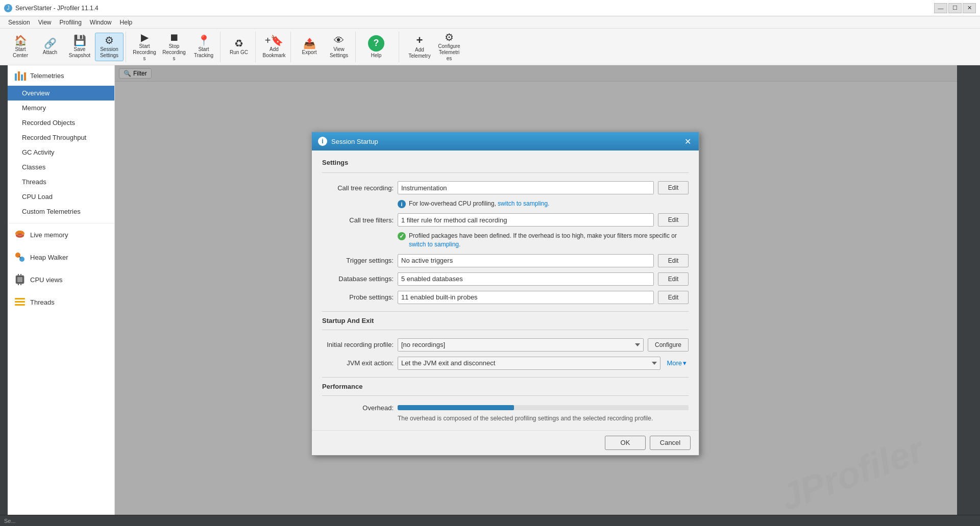 This screenshot has height=526, width=980. What do you see at coordinates (449, 47) in the screenshot?
I see `configure-telemetries-button: ⚙ ConfigureTelemetries` at bounding box center [449, 47].